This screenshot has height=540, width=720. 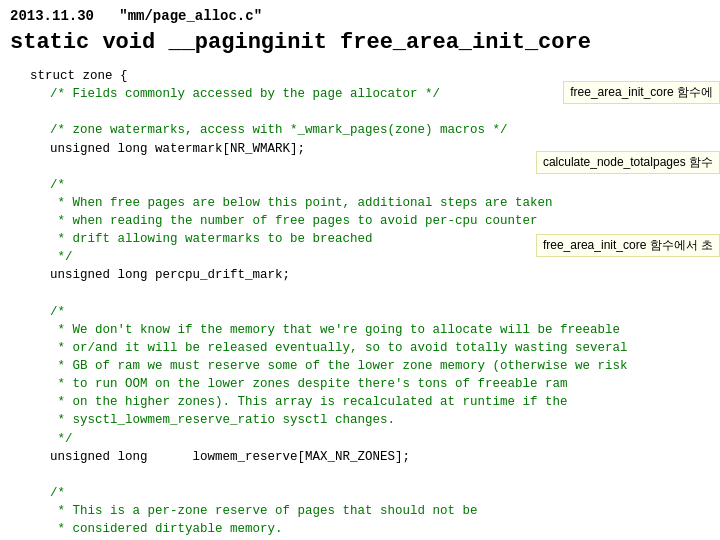 What do you see at coordinates (360, 275) in the screenshot?
I see `code-line: unsigned long percpu_drift_mark;` at bounding box center [360, 275].